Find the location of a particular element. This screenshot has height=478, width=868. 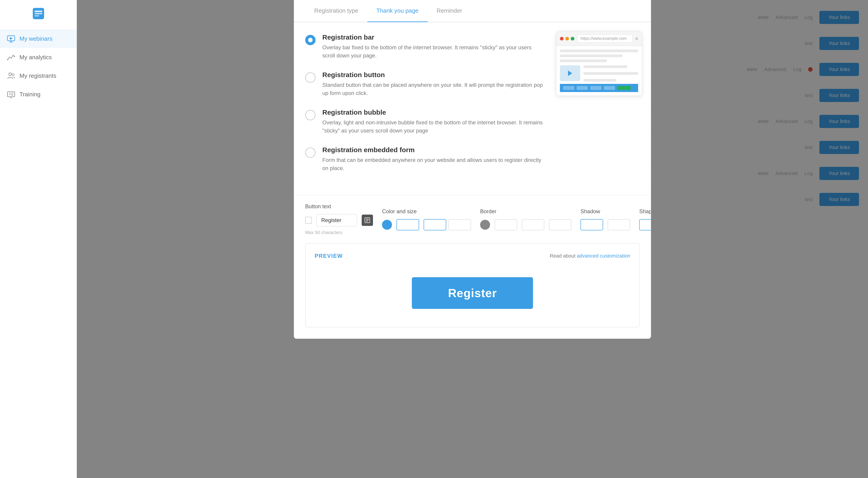

radio-registration-bubble is located at coordinates (310, 115).